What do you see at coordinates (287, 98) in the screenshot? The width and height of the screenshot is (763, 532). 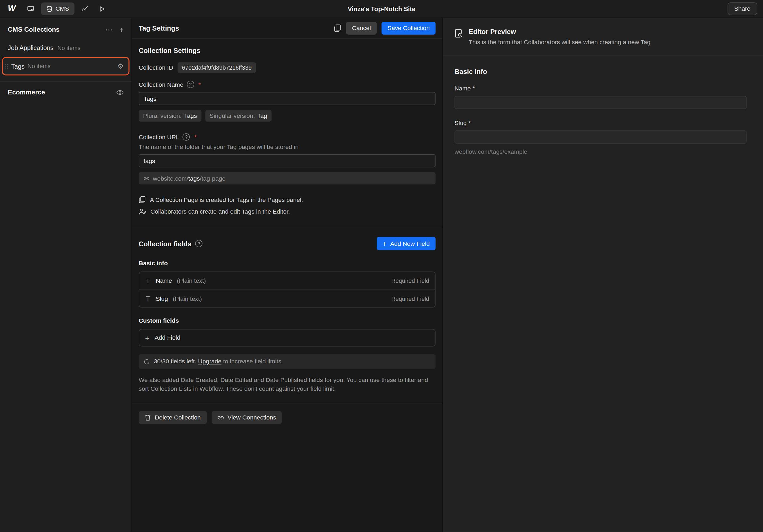 I see `collection-name-input` at bounding box center [287, 98].